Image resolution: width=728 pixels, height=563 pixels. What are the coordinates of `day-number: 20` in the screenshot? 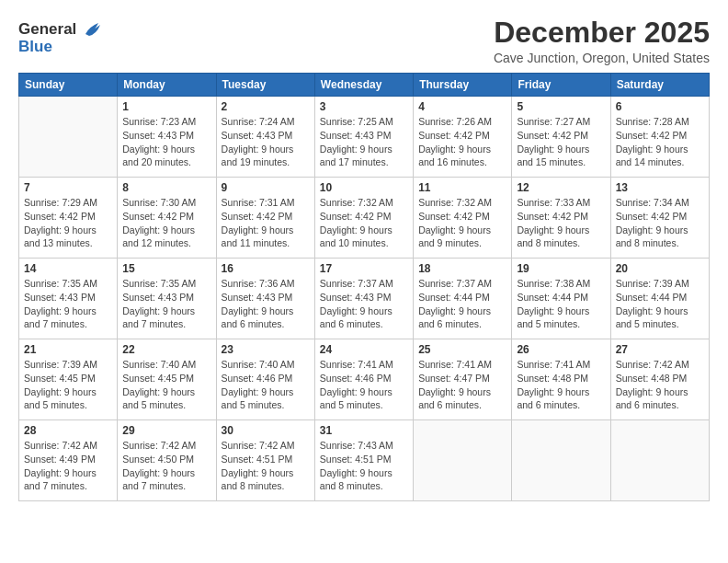 It's located at (660, 269).